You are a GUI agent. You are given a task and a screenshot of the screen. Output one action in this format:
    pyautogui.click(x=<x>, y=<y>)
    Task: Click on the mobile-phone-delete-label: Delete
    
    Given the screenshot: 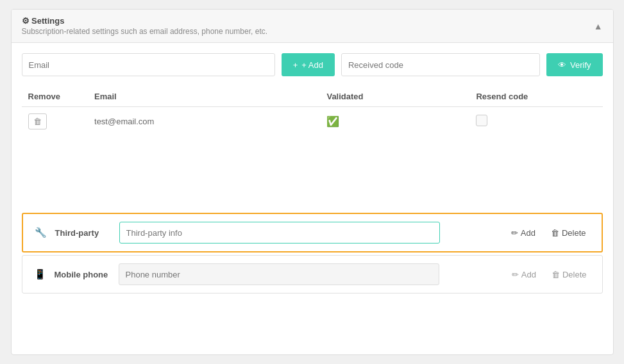 What is the action you would take?
    pyautogui.click(x=575, y=274)
    